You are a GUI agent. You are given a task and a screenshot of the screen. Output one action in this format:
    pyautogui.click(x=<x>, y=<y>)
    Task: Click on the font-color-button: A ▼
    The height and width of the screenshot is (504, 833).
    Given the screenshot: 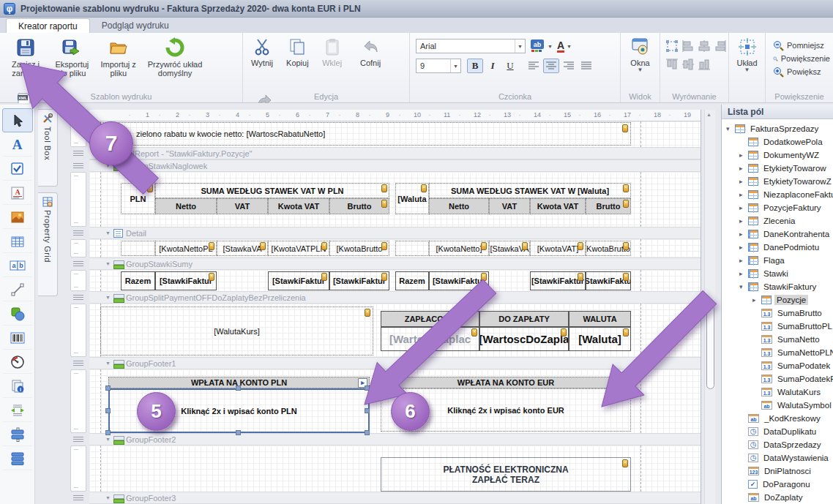 What is the action you would take?
    pyautogui.click(x=564, y=47)
    